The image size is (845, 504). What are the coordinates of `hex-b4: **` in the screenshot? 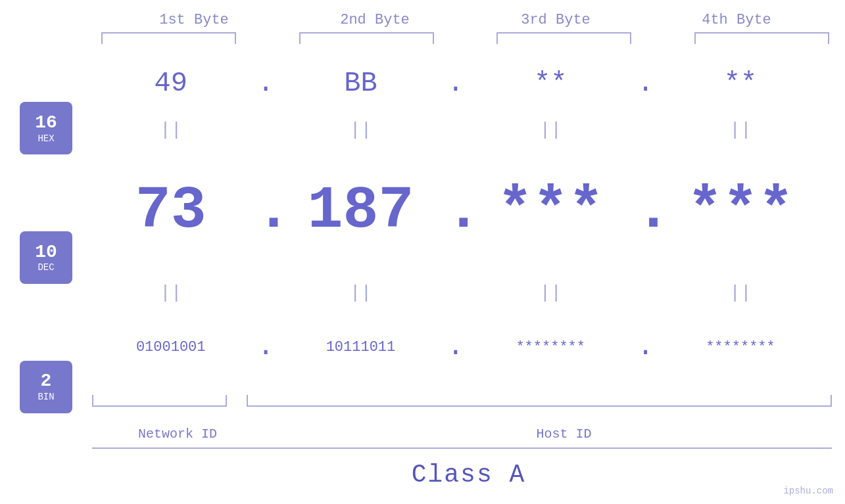 It's located at (740, 83).